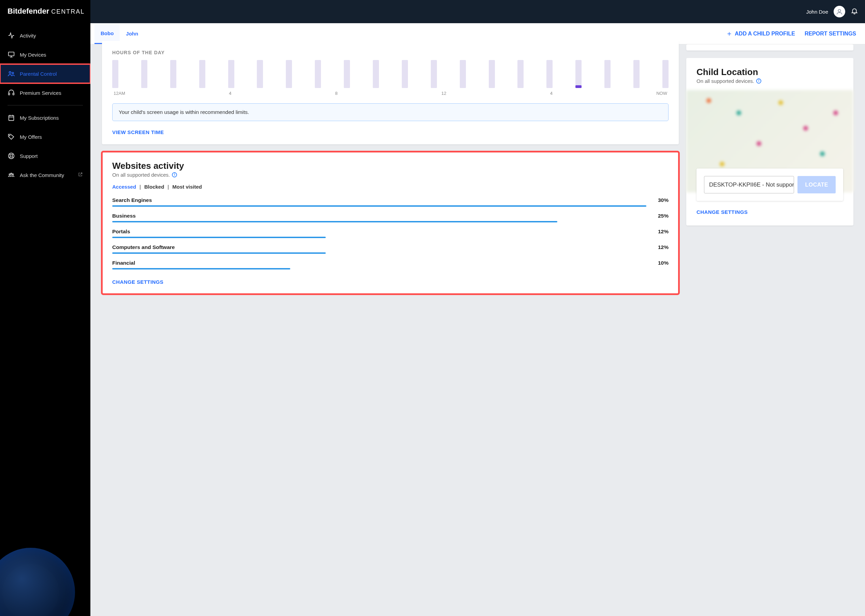 The height and width of the screenshot is (616, 865). Describe the element at coordinates (124, 187) in the screenshot. I see `filter-accessed: Accessed` at that location.